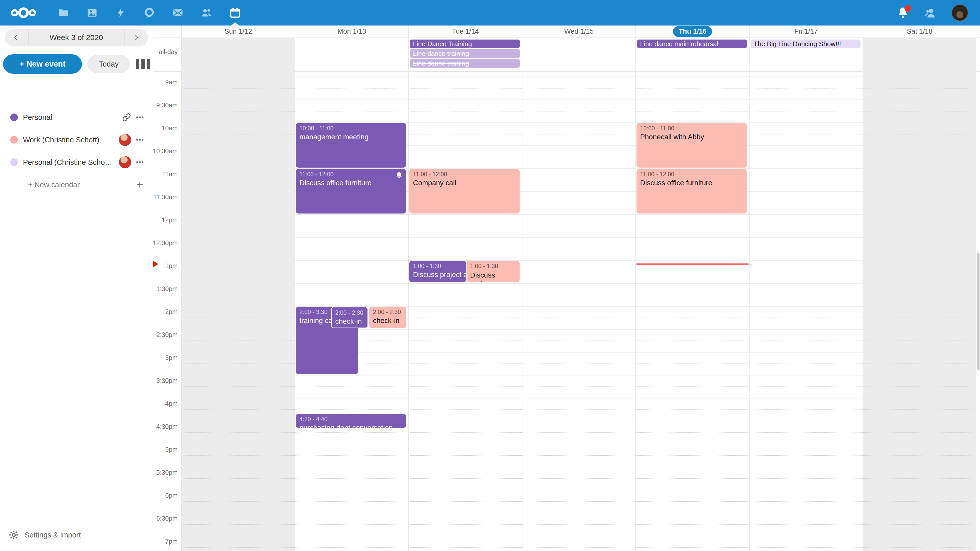 The height and width of the screenshot is (551, 980). Describe the element at coordinates (76, 185) in the screenshot. I see `new-calendar-button: + New calendar` at that location.